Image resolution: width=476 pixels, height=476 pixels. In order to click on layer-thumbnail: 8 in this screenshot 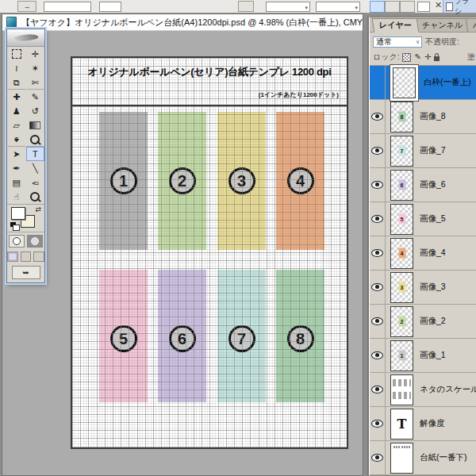, I will do `click(401, 117)`.